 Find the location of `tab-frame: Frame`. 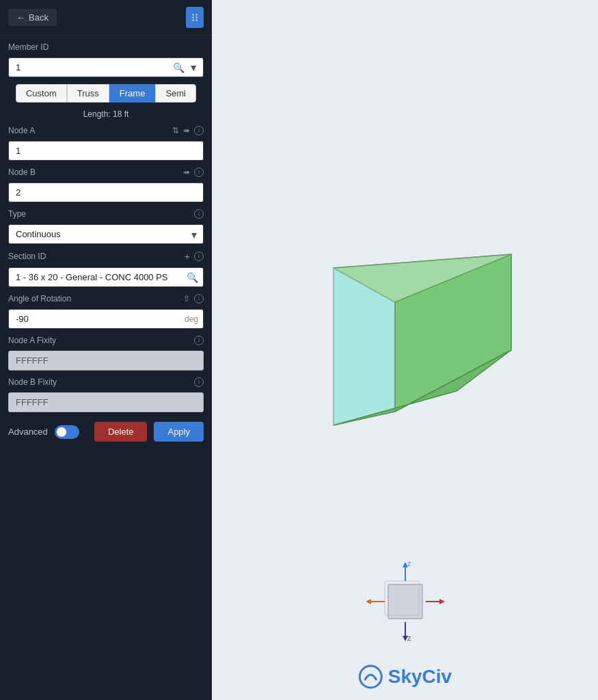

tab-frame: Frame is located at coordinates (133, 93).